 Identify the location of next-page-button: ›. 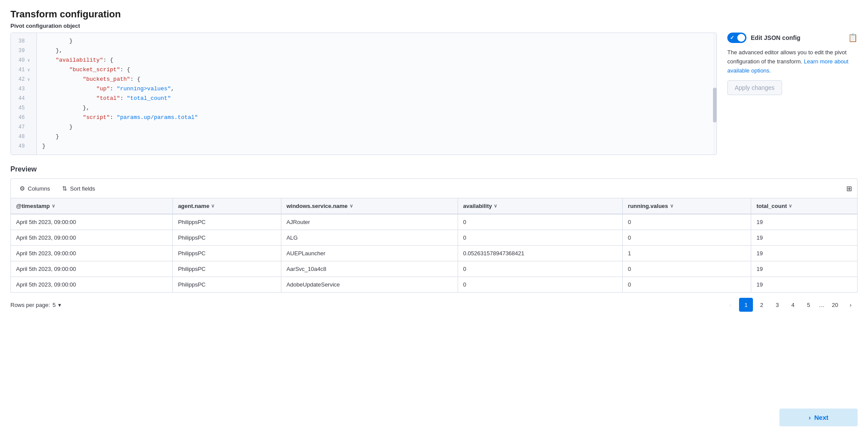
(851, 305).